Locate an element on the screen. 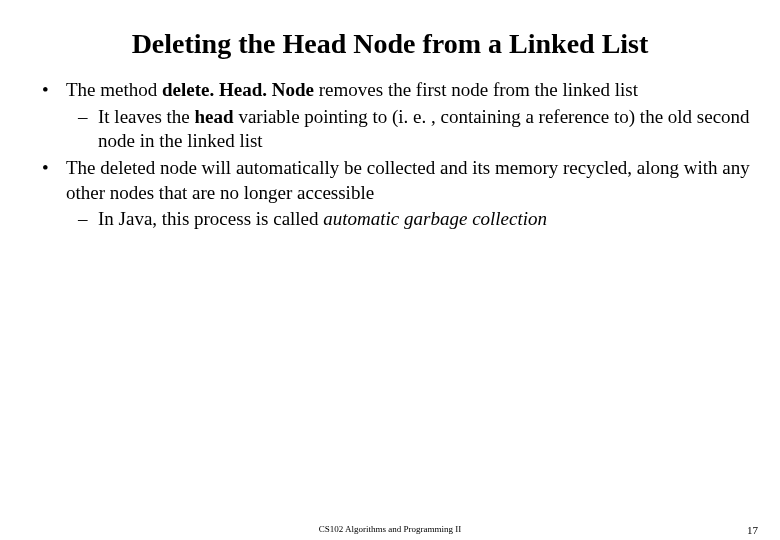 The image size is (780, 540). text-segment: It leaves the is located at coordinates (146, 116).